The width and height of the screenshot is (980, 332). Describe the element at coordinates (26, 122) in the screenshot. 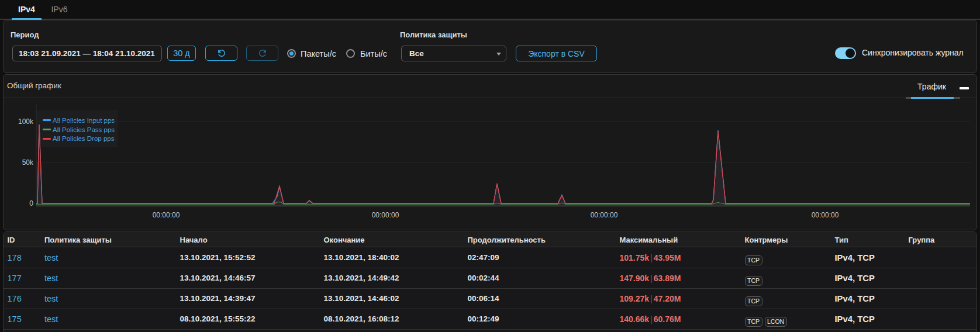

I see `svg-text: 100k` at that location.